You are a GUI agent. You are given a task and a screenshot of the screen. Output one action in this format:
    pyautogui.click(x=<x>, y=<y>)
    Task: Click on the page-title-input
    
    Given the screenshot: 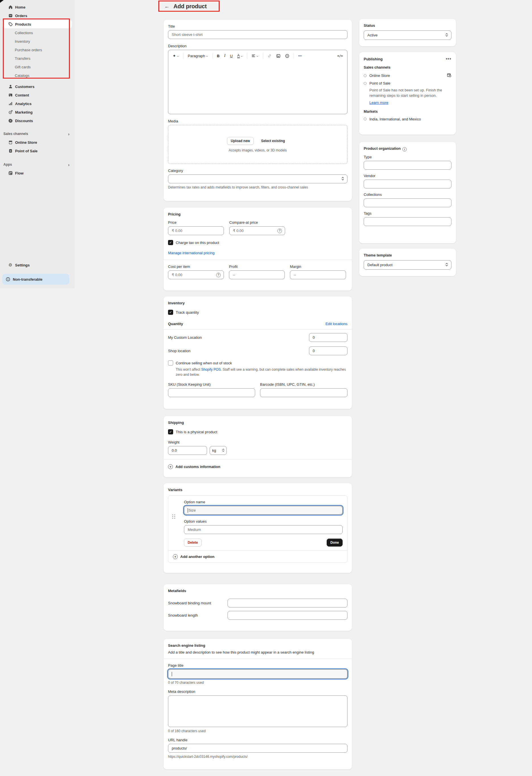 What is the action you would take?
    pyautogui.click(x=258, y=674)
    